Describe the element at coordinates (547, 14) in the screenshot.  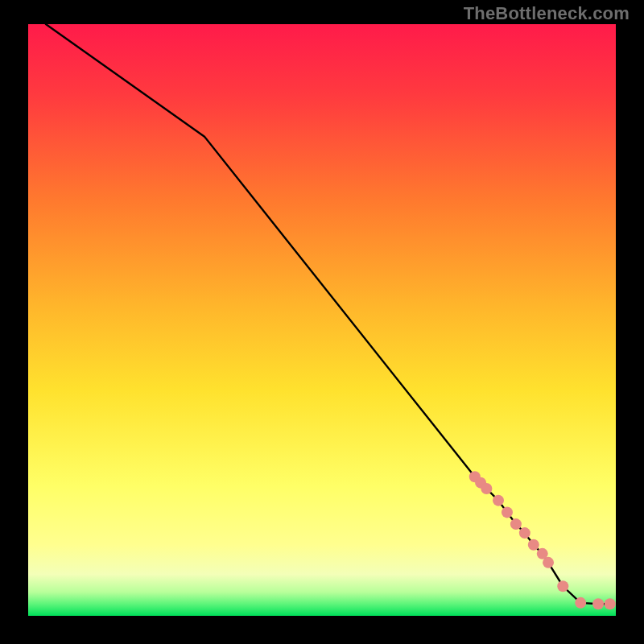
I see `watermark-label: TheBottleneck.com` at that location.